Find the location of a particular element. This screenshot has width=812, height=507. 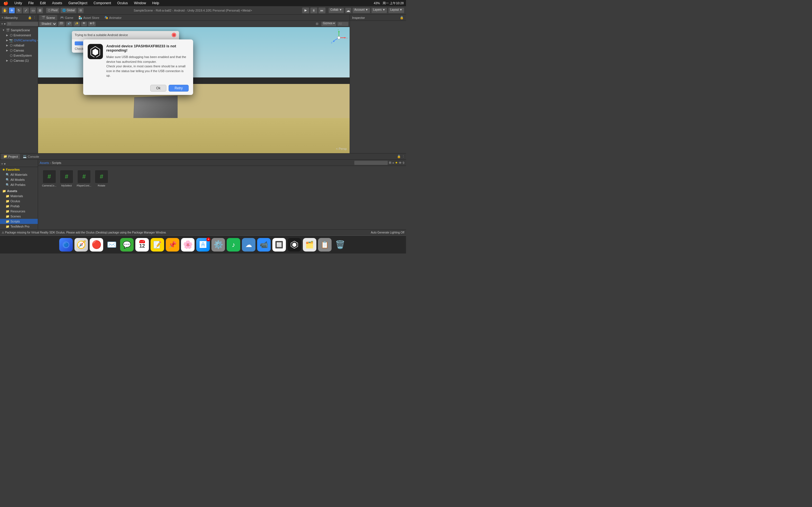

account-btn: Account ▼ is located at coordinates (361, 10).